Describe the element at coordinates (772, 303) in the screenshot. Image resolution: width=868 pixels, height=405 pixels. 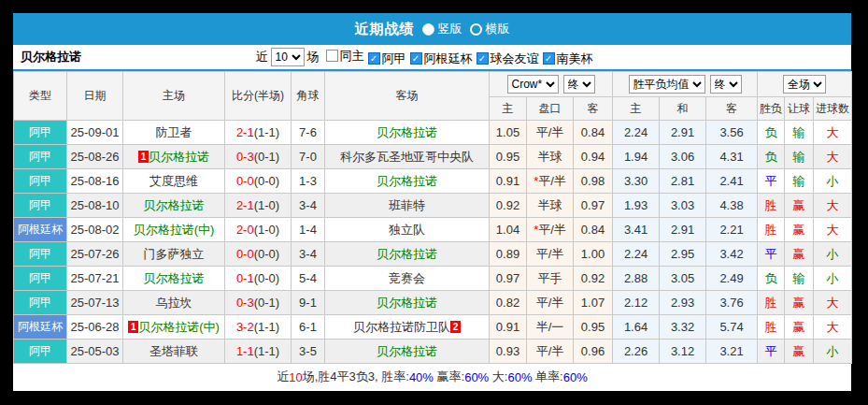
I see `result-wdl-cell: 胜` at that location.